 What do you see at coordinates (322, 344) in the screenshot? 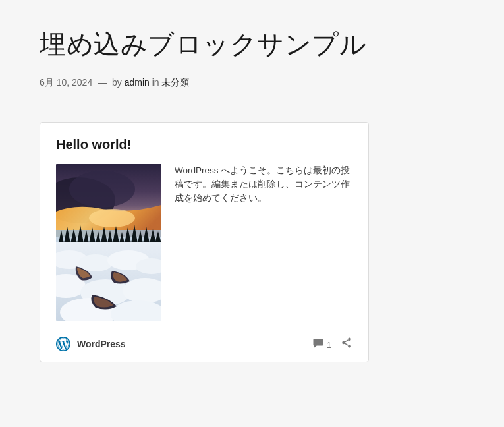
I see `comments-button: 1` at bounding box center [322, 344].